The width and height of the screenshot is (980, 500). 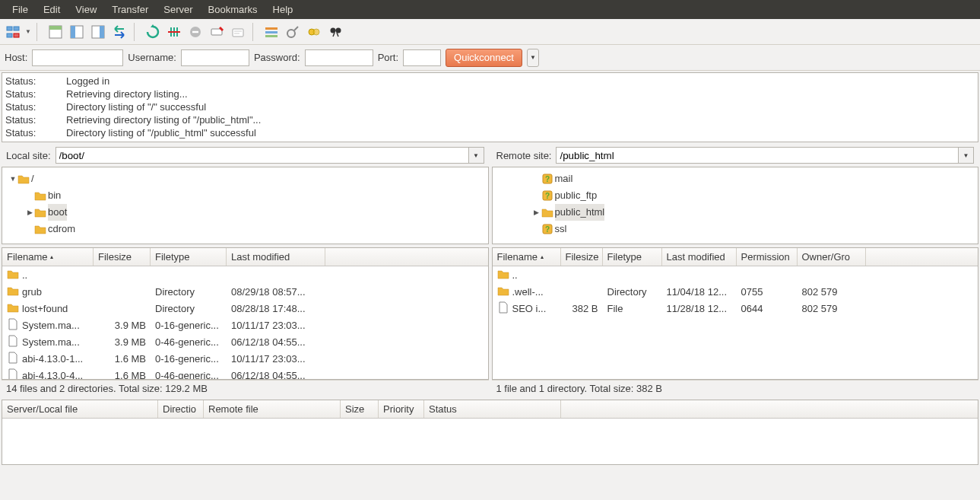 I want to click on status-row: Status:Retrieving directory listing of "…, so click(x=490, y=120).